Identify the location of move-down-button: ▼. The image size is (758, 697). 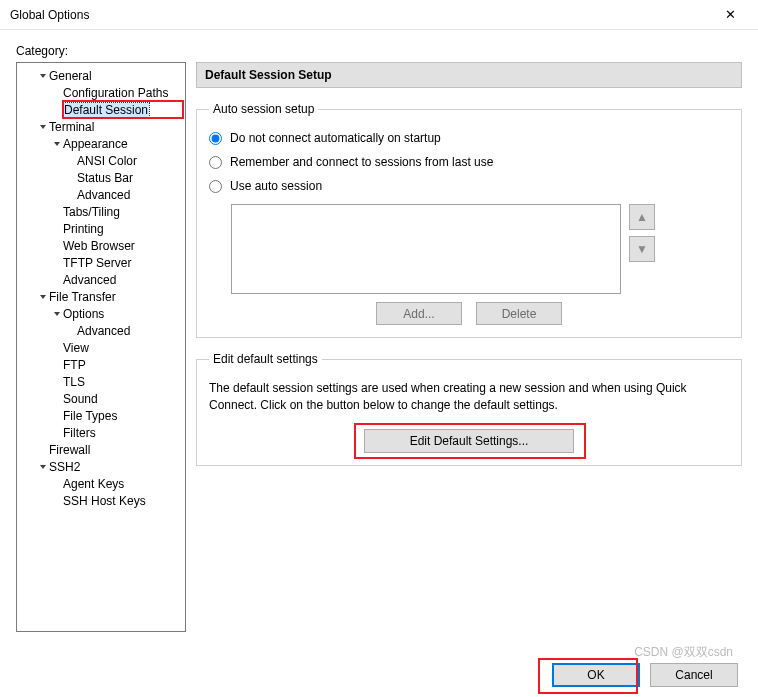
(642, 249).